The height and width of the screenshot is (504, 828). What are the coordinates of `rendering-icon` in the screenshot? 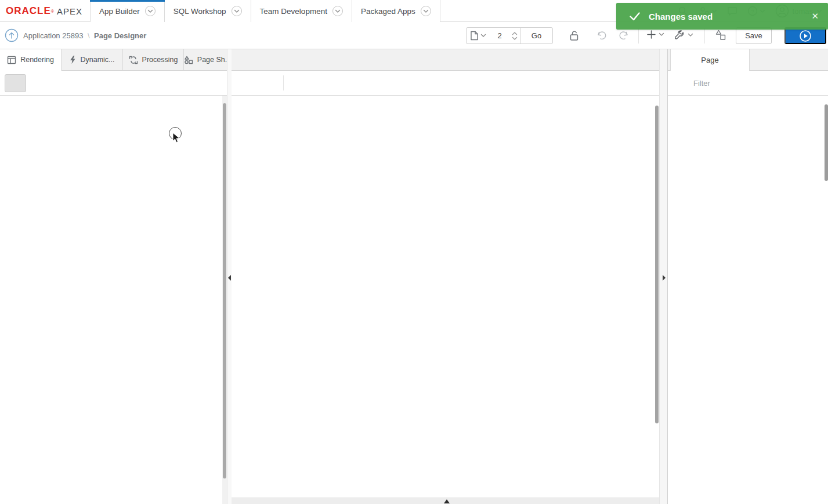 It's located at (12, 60).